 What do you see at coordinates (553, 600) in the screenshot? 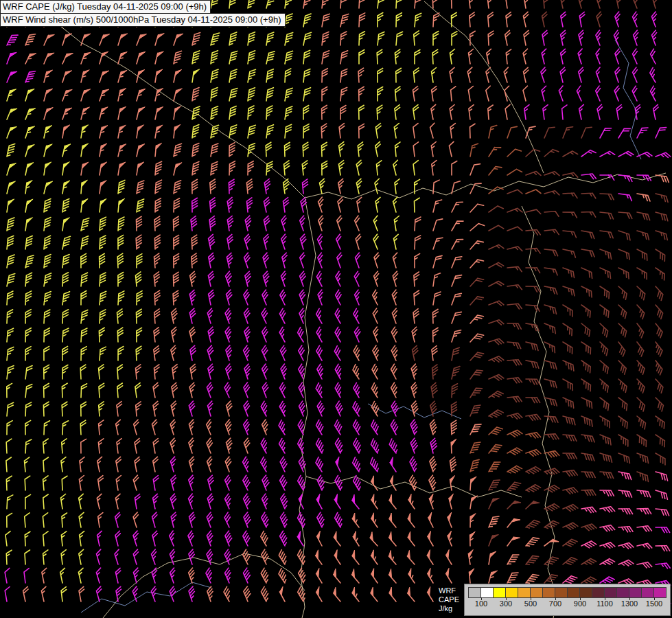
I see `legend: WRF CAPE J/kg 10030050070090011001300150…` at bounding box center [553, 600].